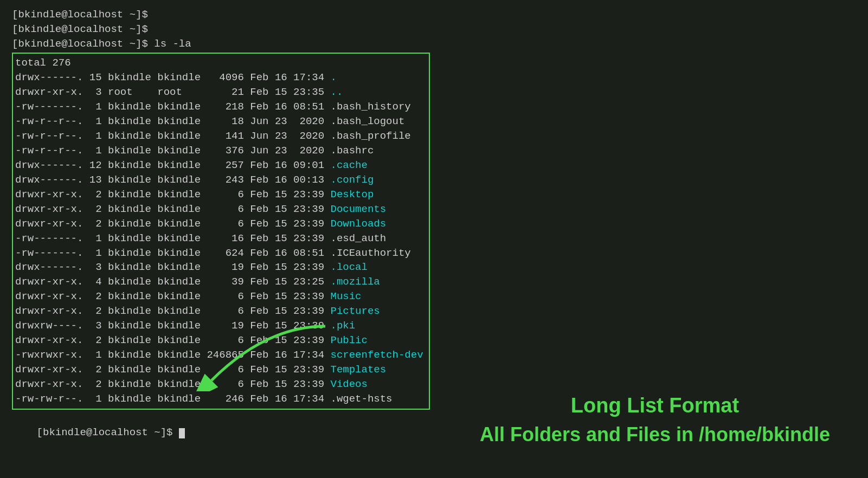 The image size is (868, 478). What do you see at coordinates (249, 356) in the screenshot?
I see `arrow-graphic` at bounding box center [249, 356].